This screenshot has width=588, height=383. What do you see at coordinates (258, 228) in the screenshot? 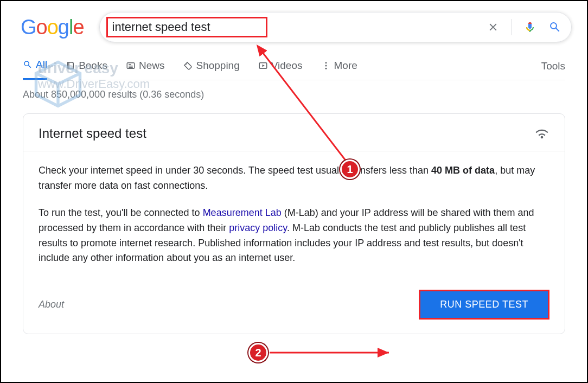
I see `privacy-link: privacy policy` at bounding box center [258, 228].